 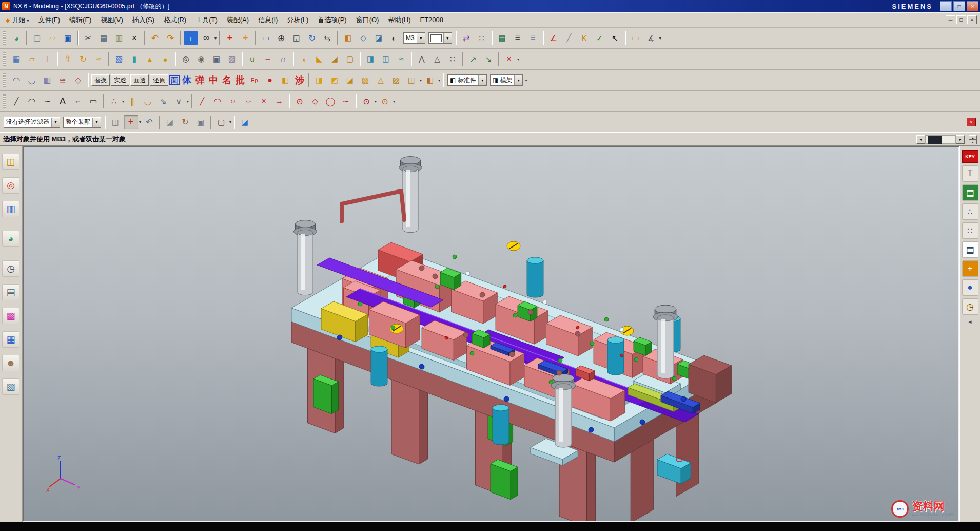 What do you see at coordinates (569, 38) in the screenshot?
I see `datum-axis-display-button: ╱` at bounding box center [569, 38].